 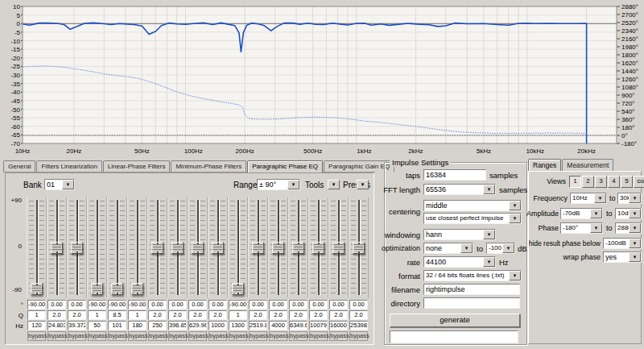 I want to click on optimization-select: none ▼, so click(x=448, y=248).